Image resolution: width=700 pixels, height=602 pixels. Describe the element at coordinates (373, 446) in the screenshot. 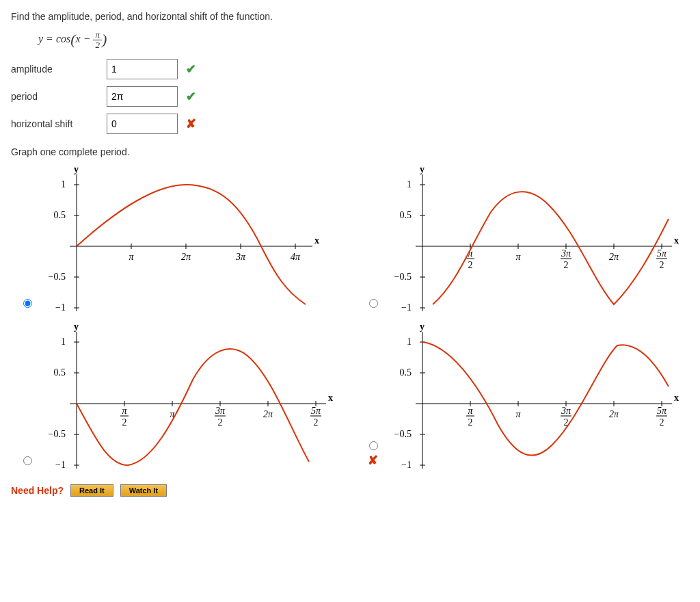

I see `option-d-radio` at that location.